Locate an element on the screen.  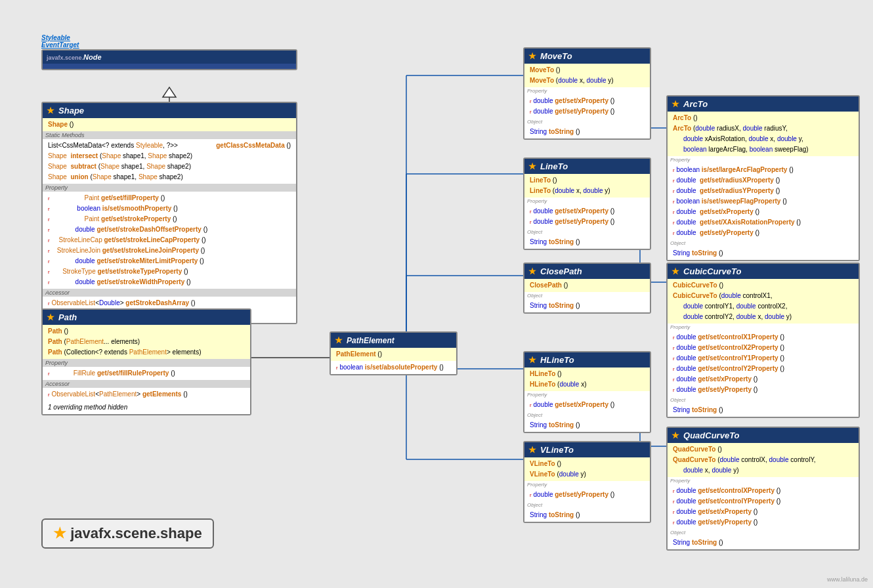
path-property-label: Property is located at coordinates (146, 363).